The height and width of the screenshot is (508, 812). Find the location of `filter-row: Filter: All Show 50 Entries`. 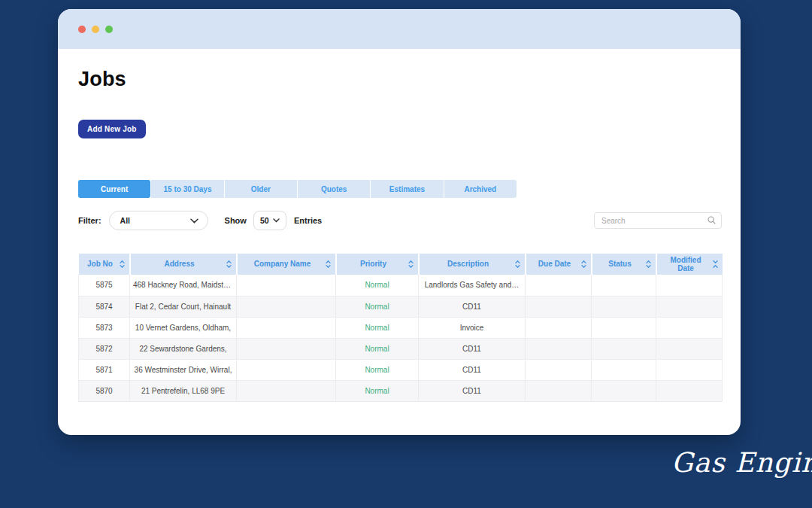

filter-row: Filter: All Show 50 Entries is located at coordinates (400, 221).